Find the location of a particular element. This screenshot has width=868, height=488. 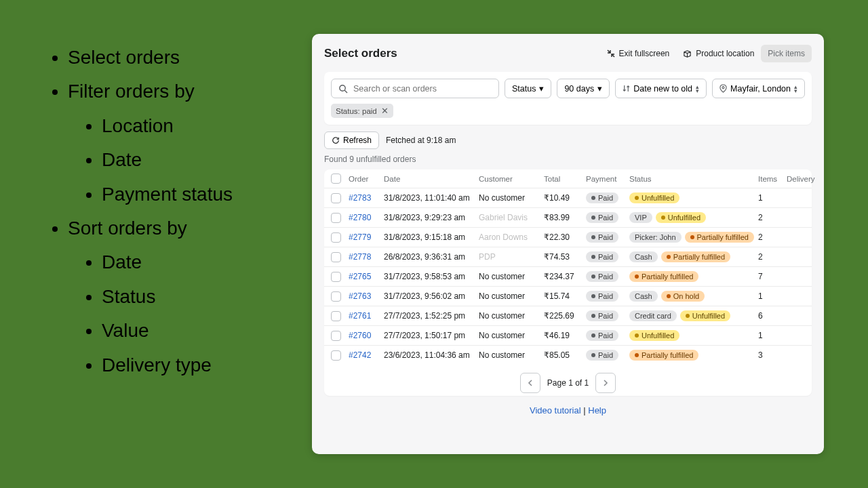

refresh-button: Refresh is located at coordinates (351, 140).